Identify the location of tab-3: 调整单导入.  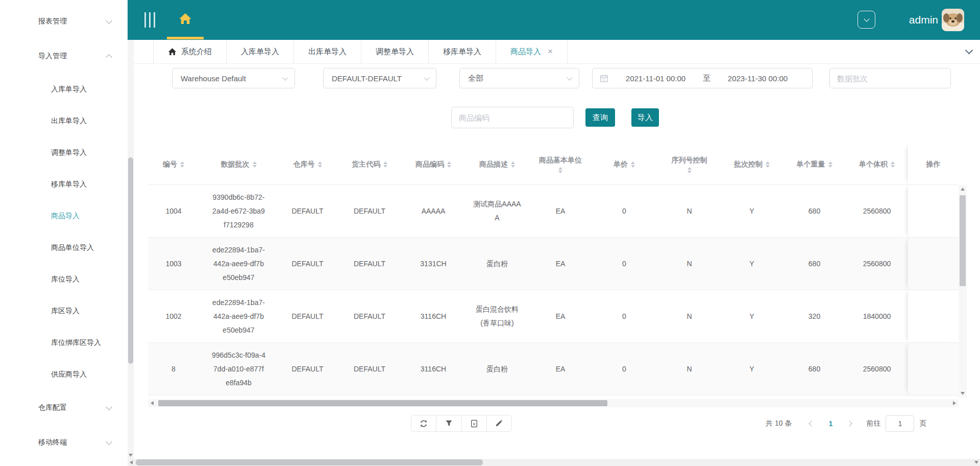
(395, 52).